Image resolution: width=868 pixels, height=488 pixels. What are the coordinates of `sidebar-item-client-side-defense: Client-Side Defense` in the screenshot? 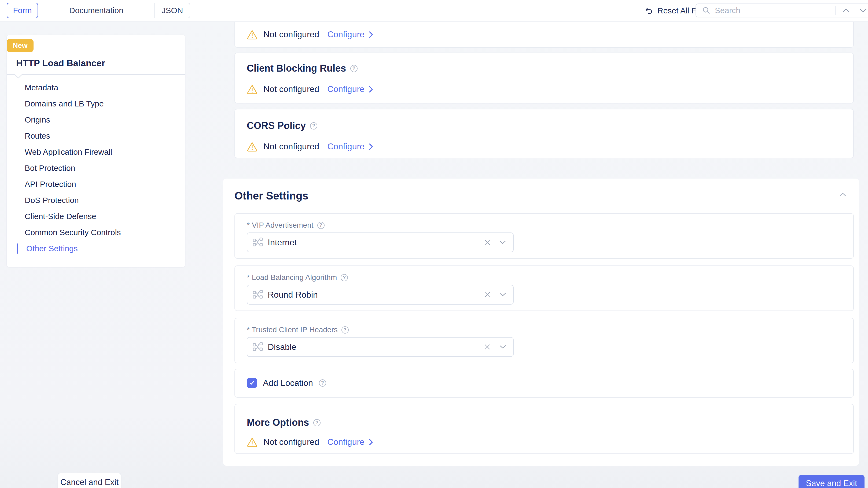 It's located at (96, 216).